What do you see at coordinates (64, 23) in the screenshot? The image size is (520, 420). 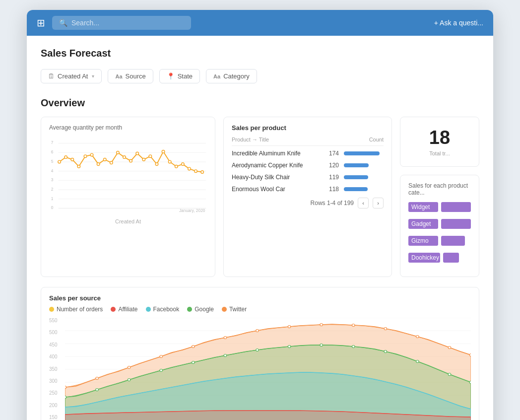 I see `search-icon: 🔍` at bounding box center [64, 23].